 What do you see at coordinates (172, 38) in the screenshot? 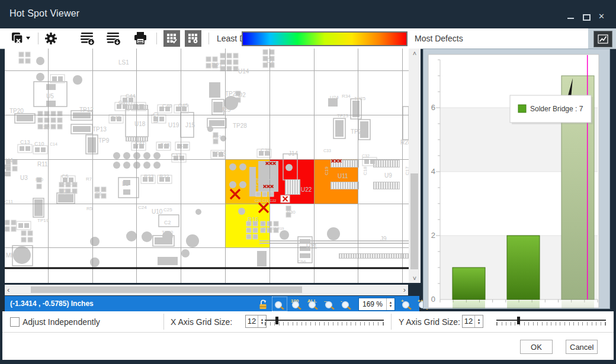
I see `grid-apply-button` at bounding box center [172, 38].